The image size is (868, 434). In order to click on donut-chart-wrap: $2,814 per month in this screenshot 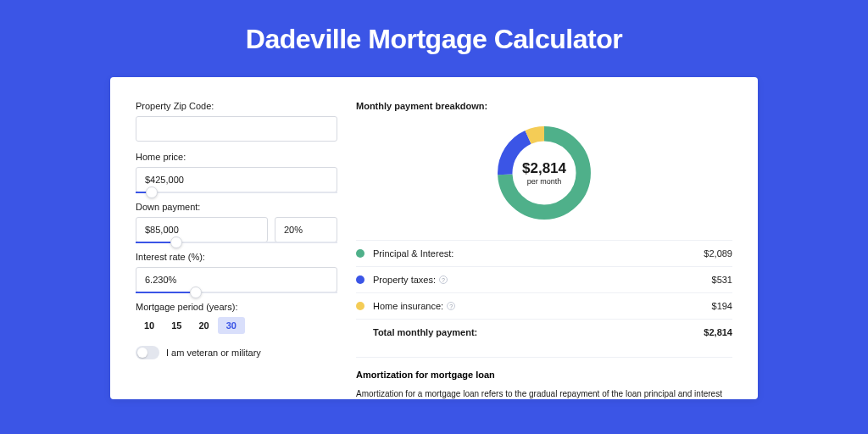, I will do `click(544, 173)`.